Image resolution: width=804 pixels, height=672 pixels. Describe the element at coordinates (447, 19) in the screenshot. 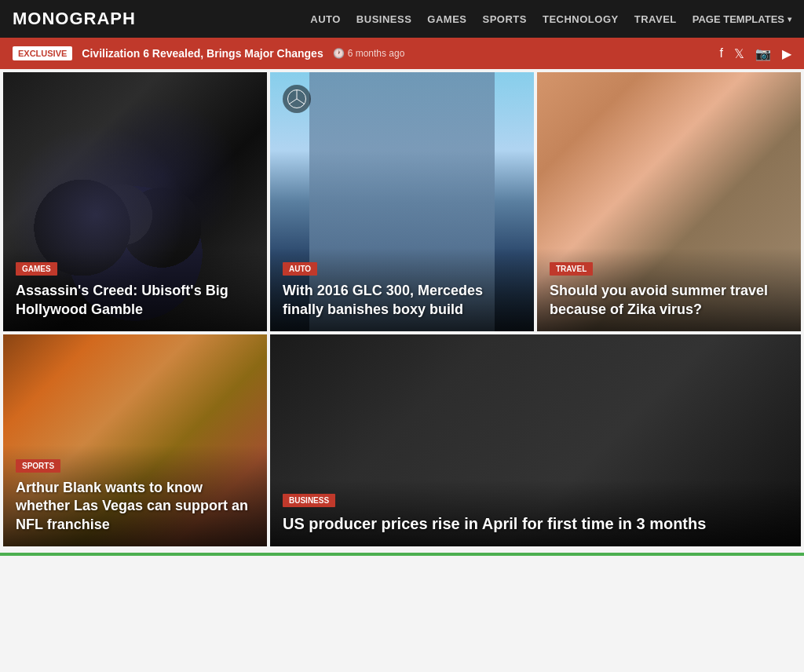

I see `nav-games: GAMES` at that location.